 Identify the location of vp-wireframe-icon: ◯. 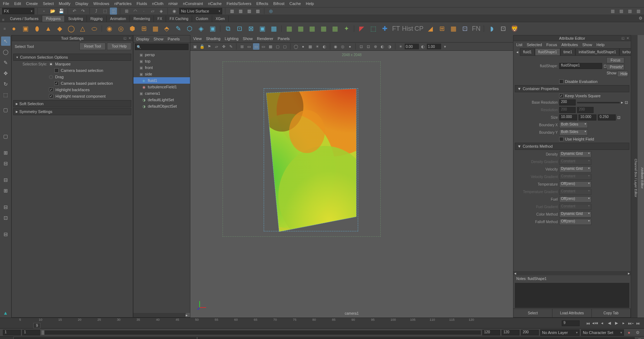
(296, 46).